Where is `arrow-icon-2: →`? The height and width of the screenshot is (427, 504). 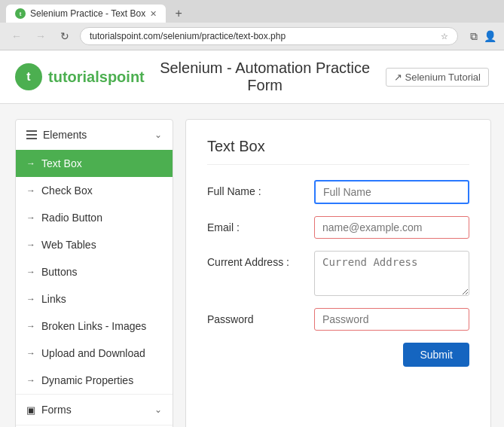
arrow-icon-2: → is located at coordinates (31, 218).